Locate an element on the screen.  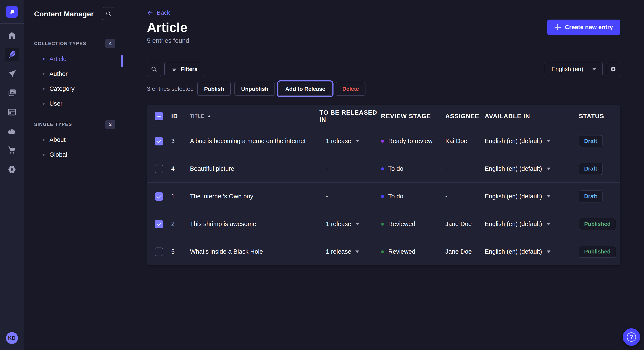
subnav-divider is located at coordinates (39, 30).